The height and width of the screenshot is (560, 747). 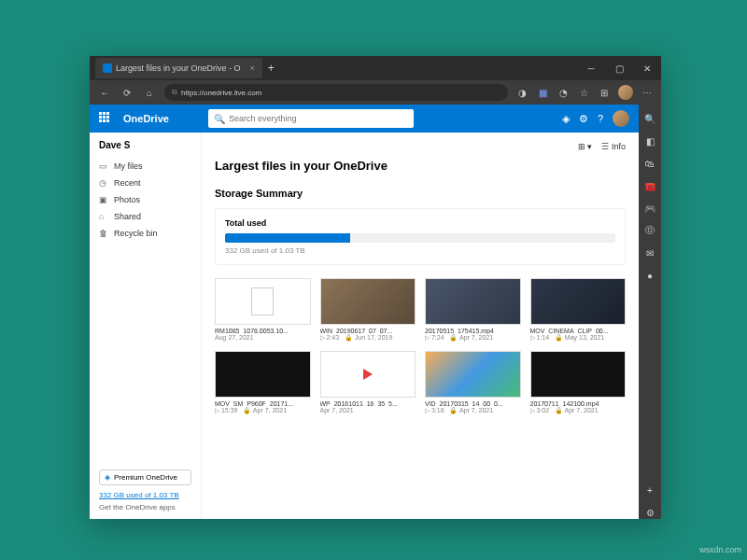 What do you see at coordinates (472, 383) in the screenshot?
I see `file-item: VID_20170315_14_00_0...▷ 3:18 🔒 Apr 7, 2…` at bounding box center [472, 383].